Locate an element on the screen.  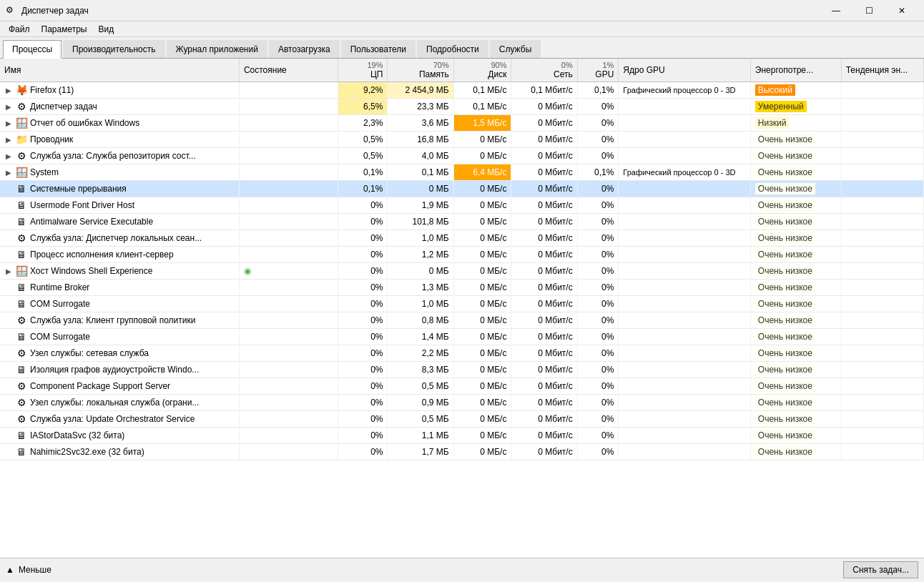
table-row: ⚙ Узел службы: локальная служба (ограни.… is located at coordinates (462, 403).